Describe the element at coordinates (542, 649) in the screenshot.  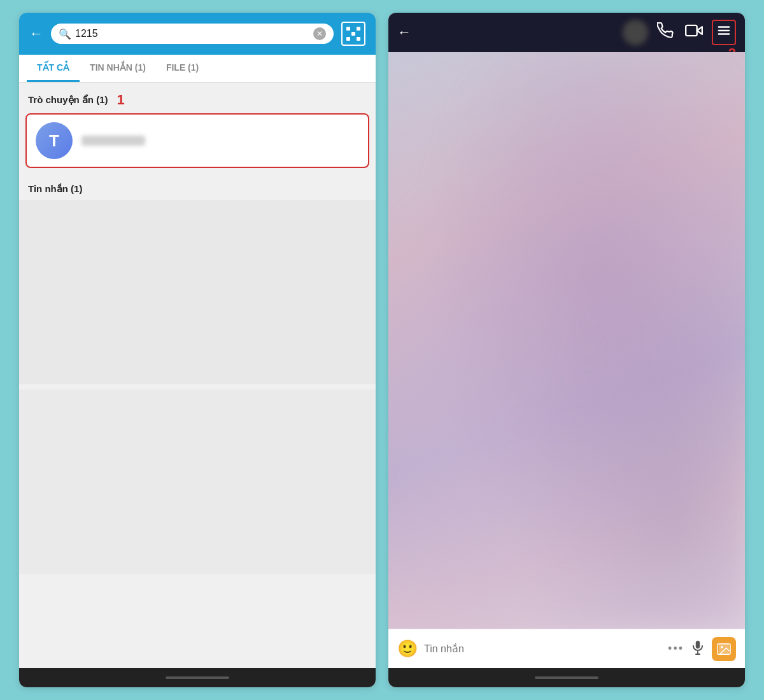
I see `message-input` at that location.